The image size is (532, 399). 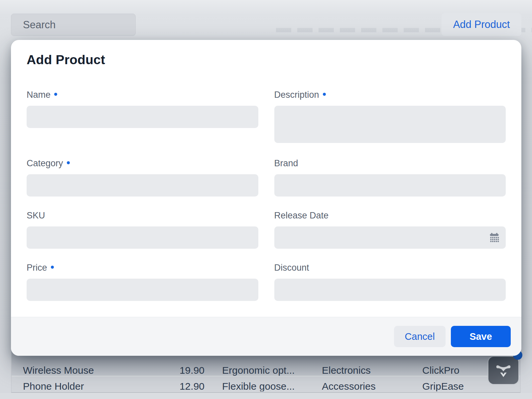 I want to click on cancel-button: Cancel, so click(x=420, y=336).